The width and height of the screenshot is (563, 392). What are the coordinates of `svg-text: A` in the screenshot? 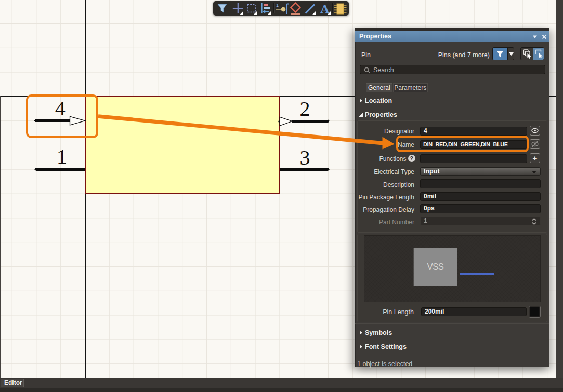 It's located at (325, 9).